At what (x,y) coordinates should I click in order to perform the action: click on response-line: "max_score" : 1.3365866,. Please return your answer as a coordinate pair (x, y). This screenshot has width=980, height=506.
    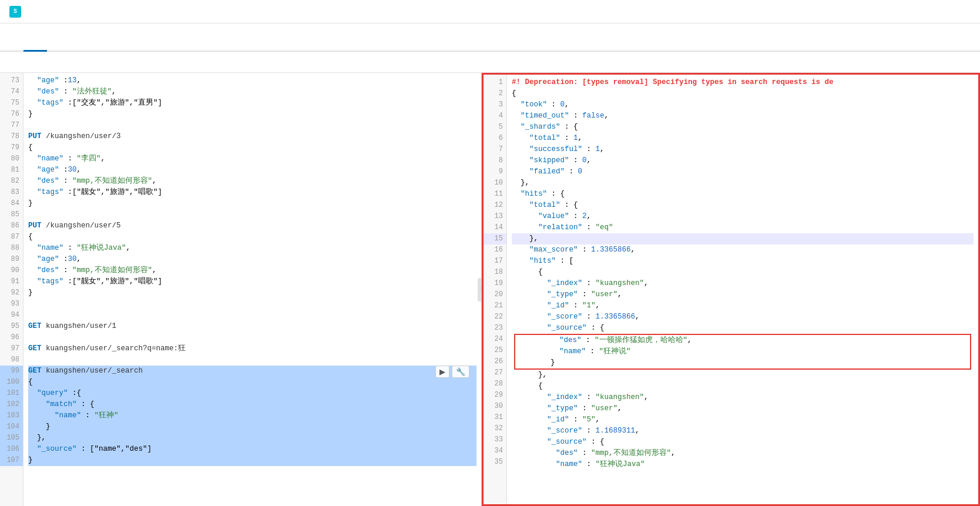
    Looking at the image, I should click on (743, 250).